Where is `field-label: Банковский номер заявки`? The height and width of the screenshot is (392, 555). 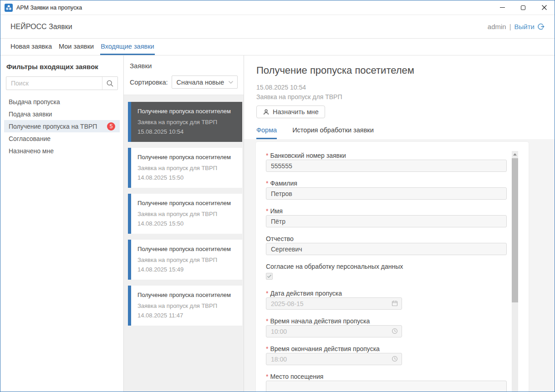
field-label: Банковский номер заявки is located at coordinates (308, 156).